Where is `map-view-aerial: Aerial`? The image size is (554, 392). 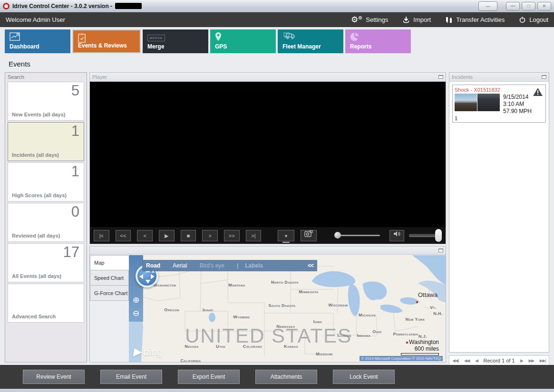
map-view-aerial: Aerial is located at coordinates (180, 266).